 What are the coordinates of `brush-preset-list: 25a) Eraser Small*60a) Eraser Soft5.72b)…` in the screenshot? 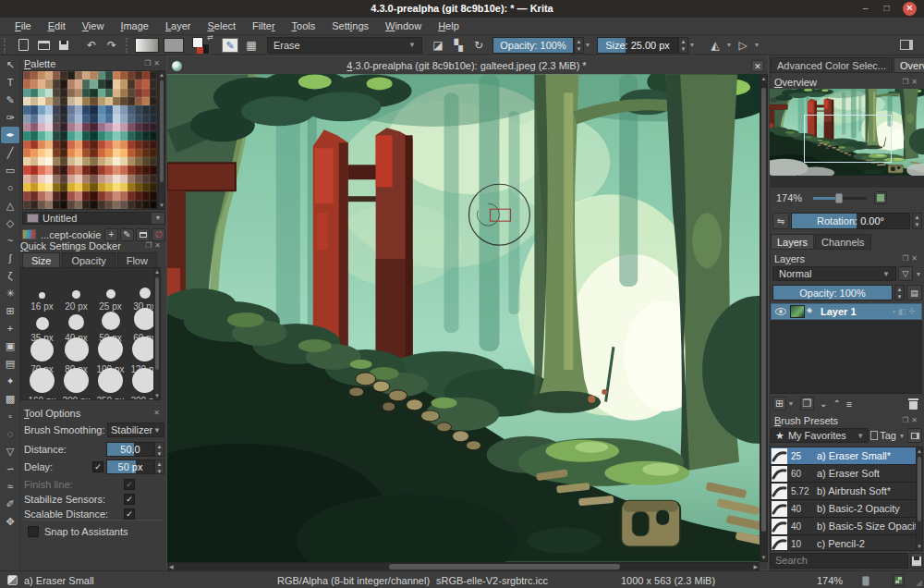 It's located at (844, 499).